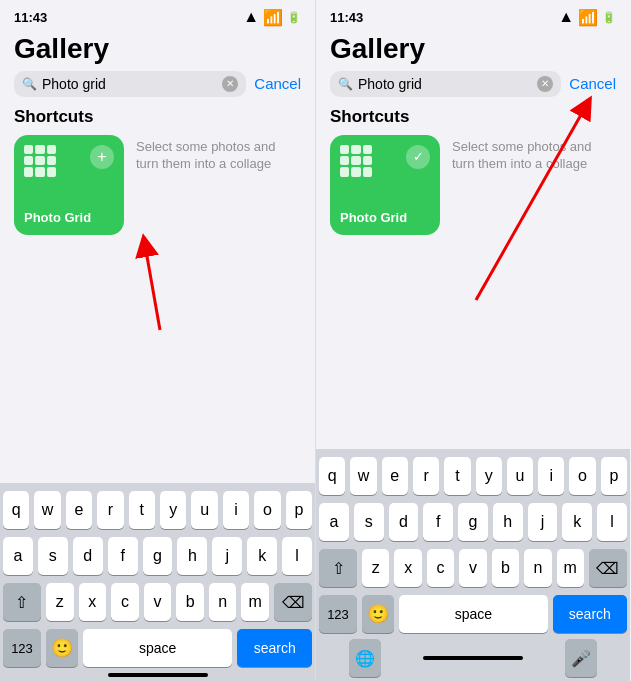  I want to click on key-b-2: b, so click(506, 568).